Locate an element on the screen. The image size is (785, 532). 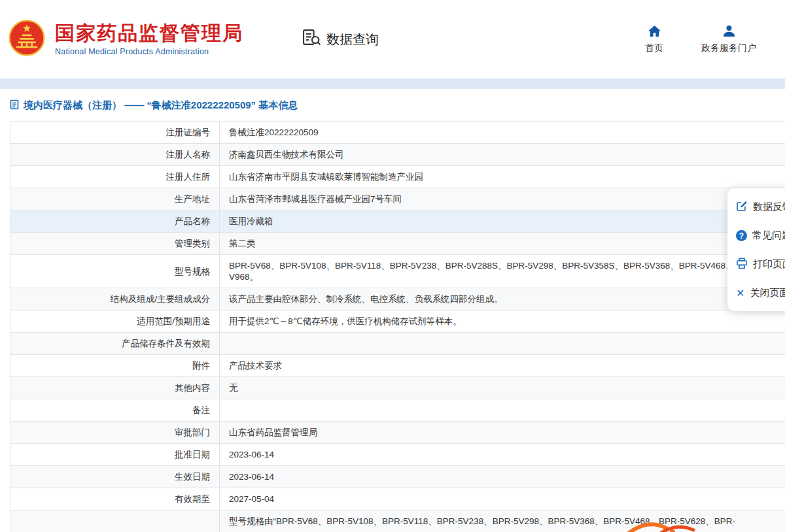
page-title-text: 境内医疗器械（注册） —— “鲁械注准20222220509” 基本信息 is located at coordinates (161, 106).